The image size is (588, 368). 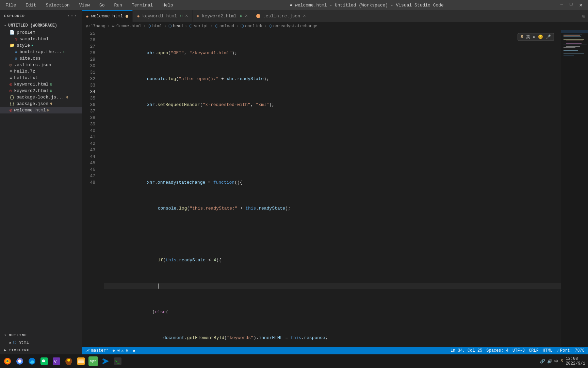 What do you see at coordinates (497, 351) in the screenshot?
I see `statusbar-spaces: Spaces: 4` at bounding box center [497, 351].